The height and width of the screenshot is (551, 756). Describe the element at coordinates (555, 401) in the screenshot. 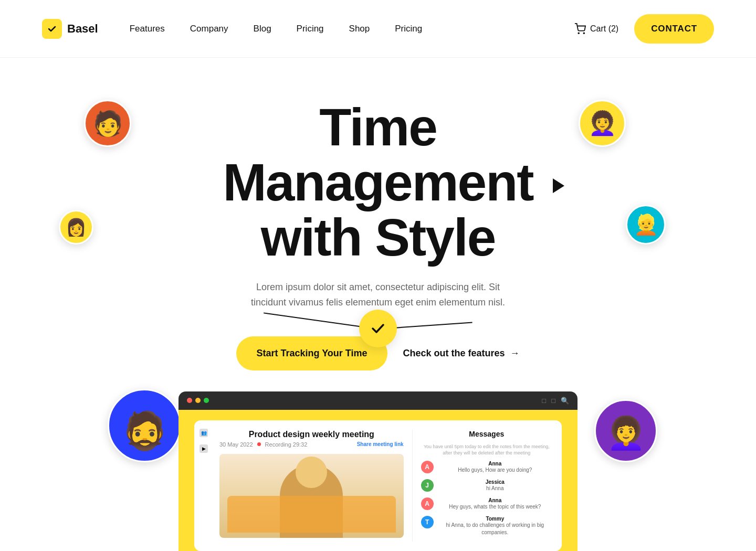

I see `browser-icons: □ □ 🔍` at that location.